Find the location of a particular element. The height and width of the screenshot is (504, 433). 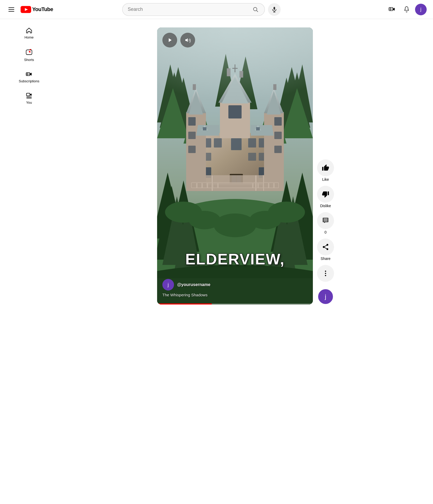

home-icon is located at coordinates (29, 30).